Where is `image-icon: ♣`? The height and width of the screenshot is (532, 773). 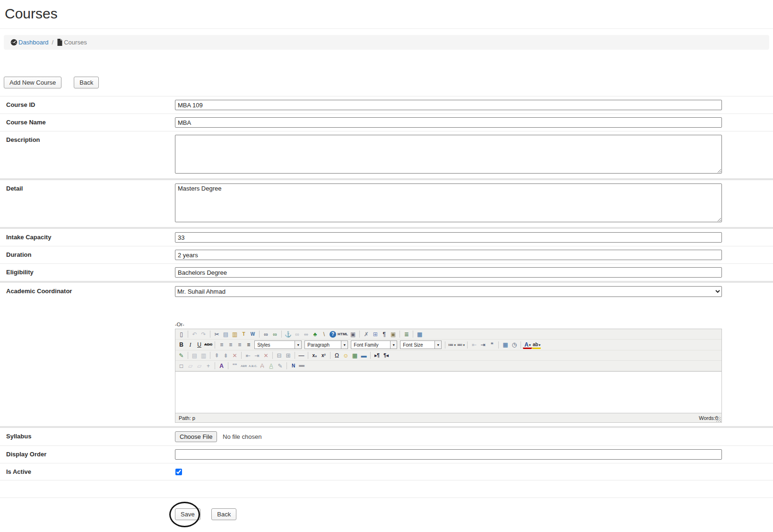
image-icon: ♣ is located at coordinates (315, 334).